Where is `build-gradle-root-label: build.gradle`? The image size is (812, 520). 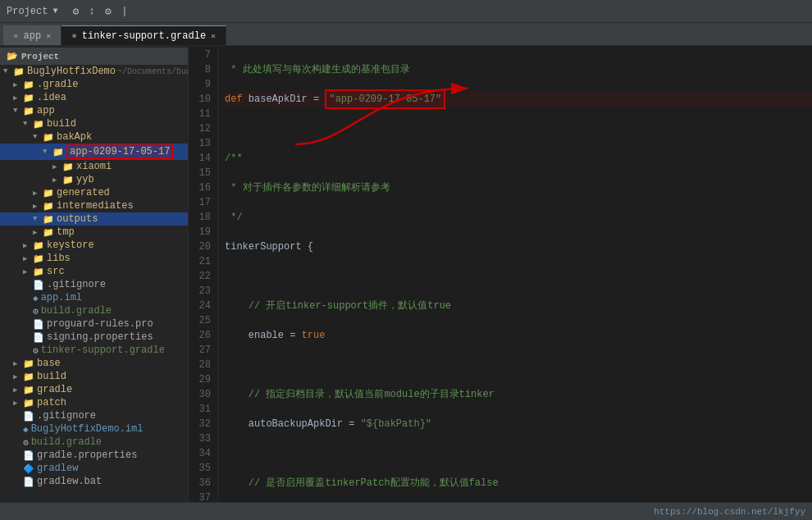 build-gradle-root-label: build.gradle is located at coordinates (66, 442).